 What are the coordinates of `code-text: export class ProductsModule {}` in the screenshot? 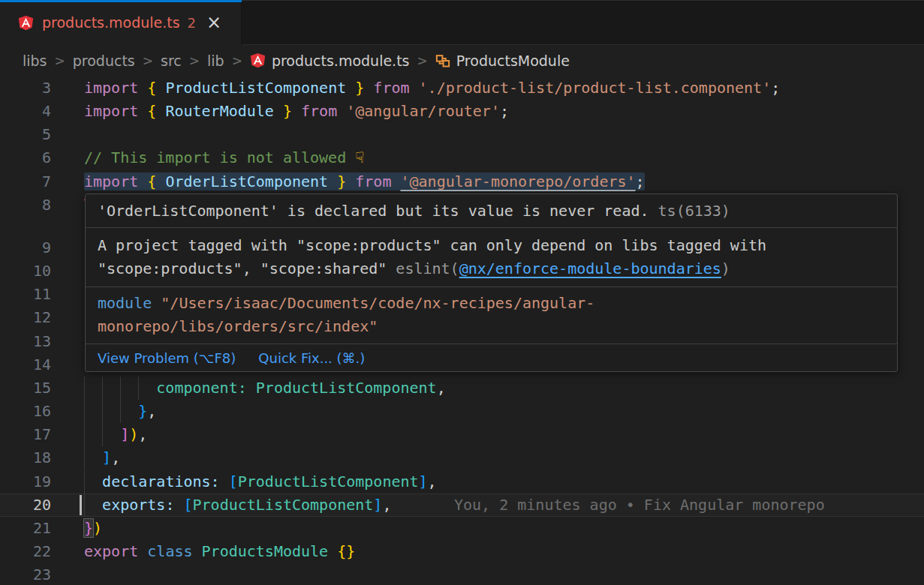 It's located at (219, 552).